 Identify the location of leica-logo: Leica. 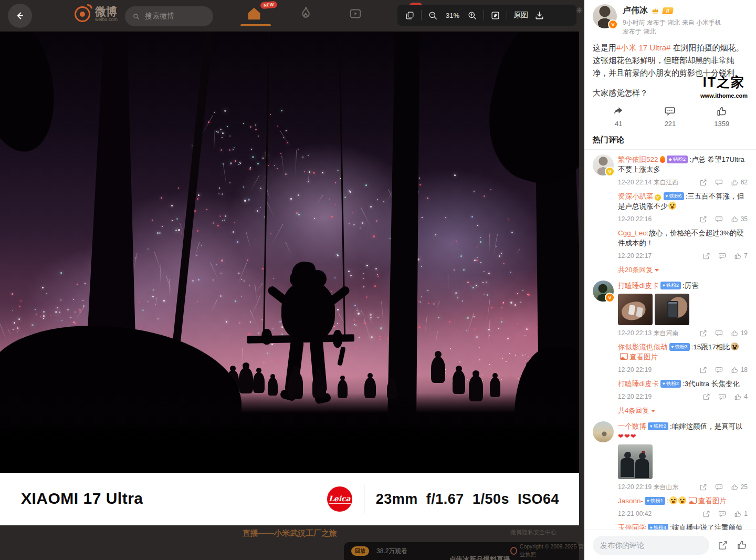
(340, 499).